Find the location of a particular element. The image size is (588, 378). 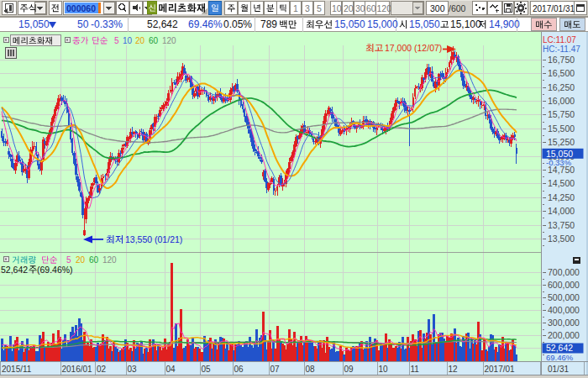

svg-text: 300 is located at coordinates (438, 8).